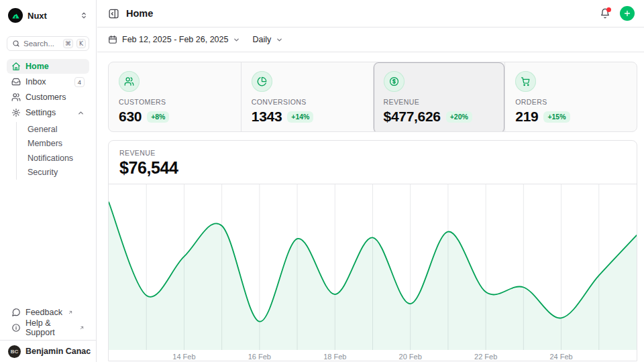  I want to click on search-placeholder: Search..., so click(42, 44).